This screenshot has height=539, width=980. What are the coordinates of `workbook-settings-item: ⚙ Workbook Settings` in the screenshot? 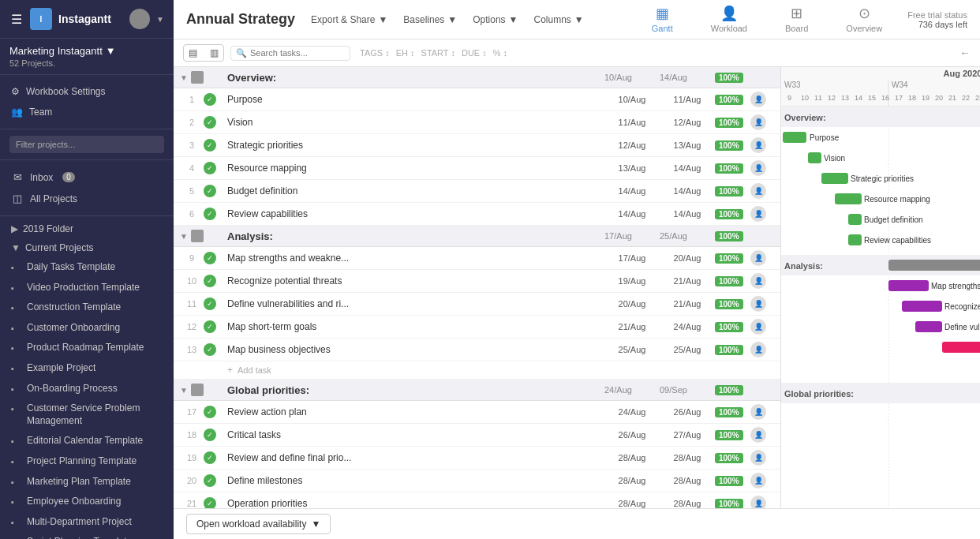 It's located at (87, 92).